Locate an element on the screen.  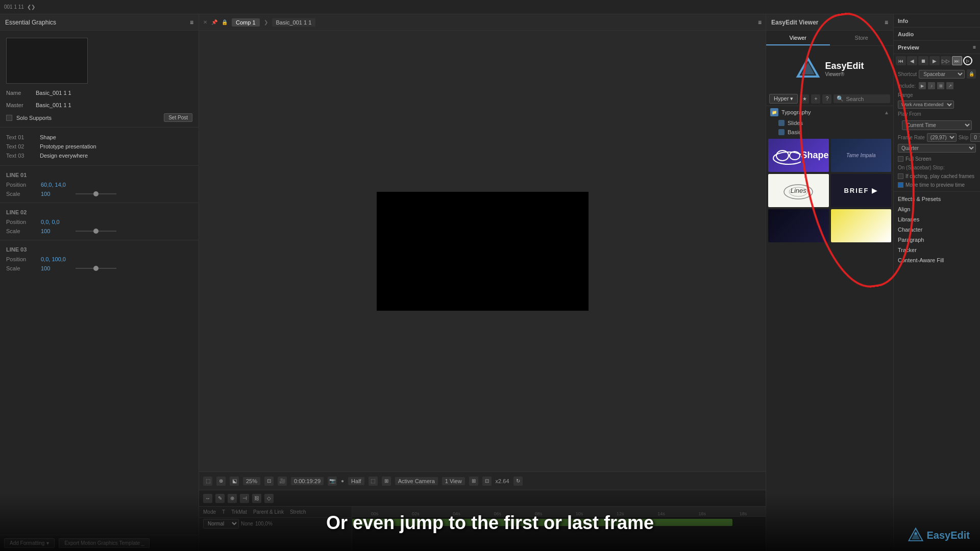
category-typography-label: Typography is located at coordinates (796, 112).